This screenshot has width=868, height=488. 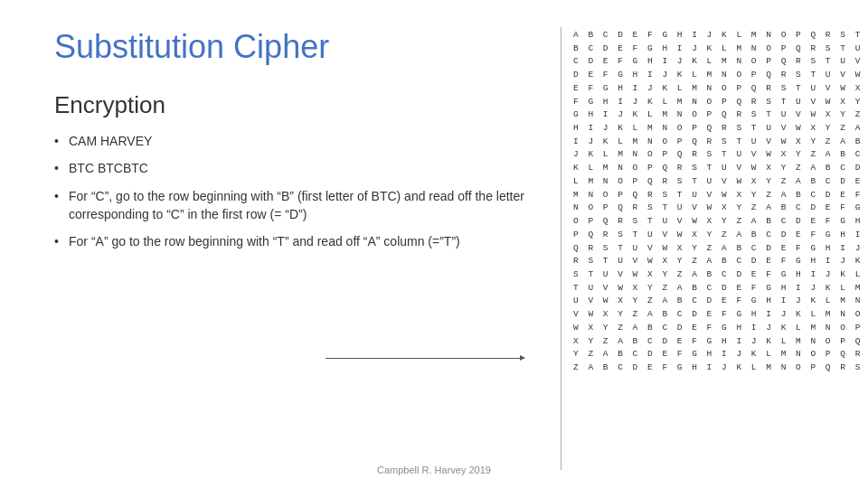 What do you see at coordinates (721, 249) in the screenshot?
I see `cipher-row: Q R S T U V W X Y Z A B C D E F G H I J …` at bounding box center [721, 249].